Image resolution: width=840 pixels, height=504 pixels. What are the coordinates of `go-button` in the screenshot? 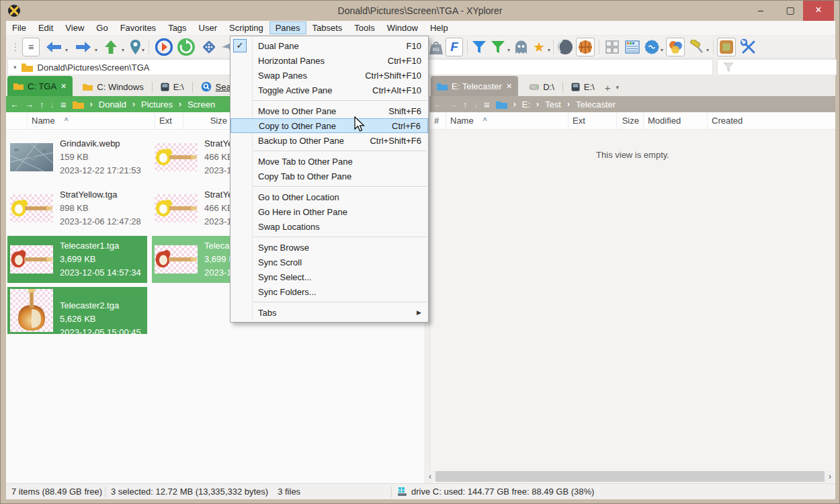 It's located at (164, 47).